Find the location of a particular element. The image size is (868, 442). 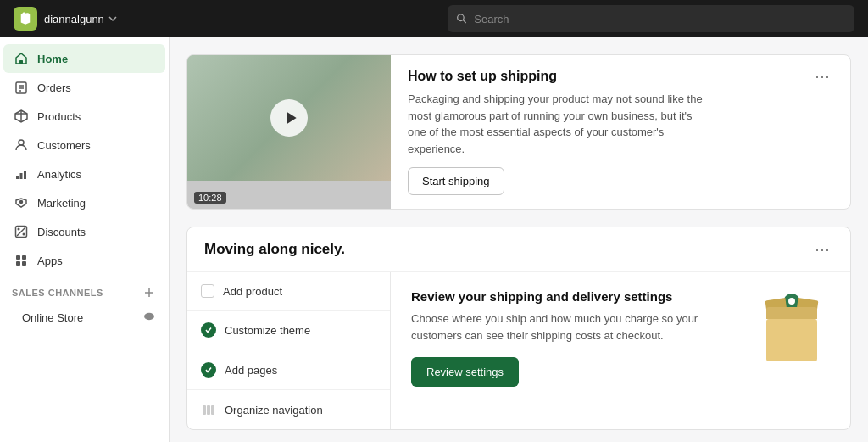

apps-icon is located at coordinates (21, 260).